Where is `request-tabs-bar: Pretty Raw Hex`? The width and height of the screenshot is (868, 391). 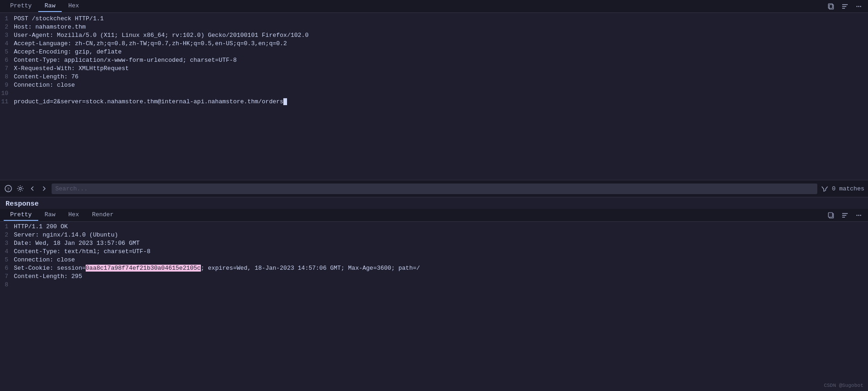
request-tabs-bar: Pretty Raw Hex is located at coordinates (434, 6).